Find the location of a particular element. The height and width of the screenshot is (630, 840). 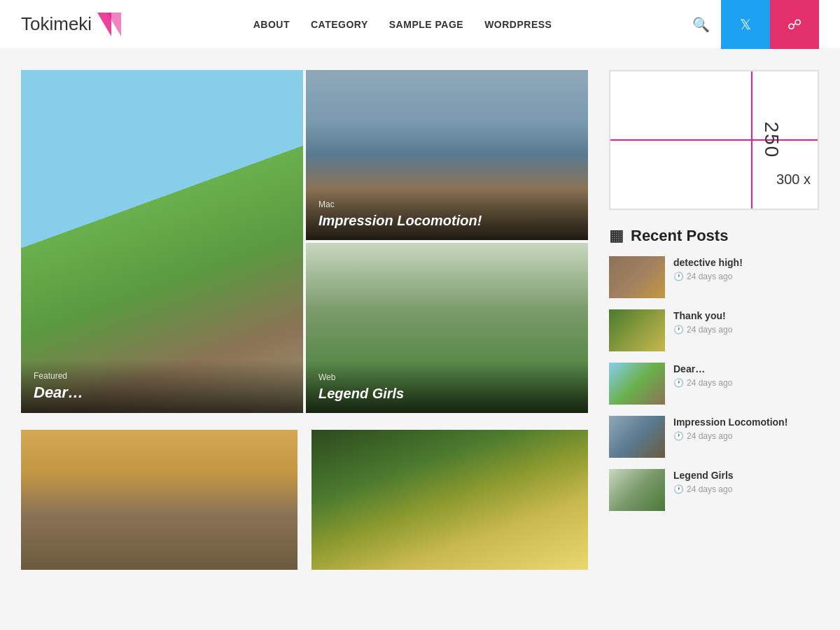

featured-large-title: Dear… is located at coordinates (162, 393).